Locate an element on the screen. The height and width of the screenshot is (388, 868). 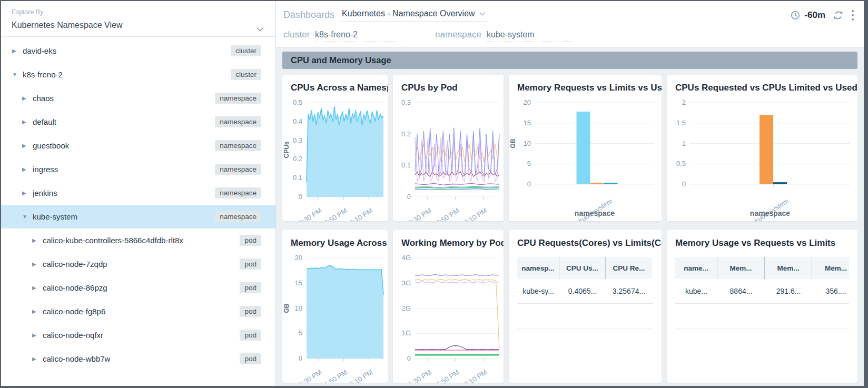
chart-card-0: CPUs Across a Namespace00.10.20.30.40.5C… is located at coordinates (335, 148).